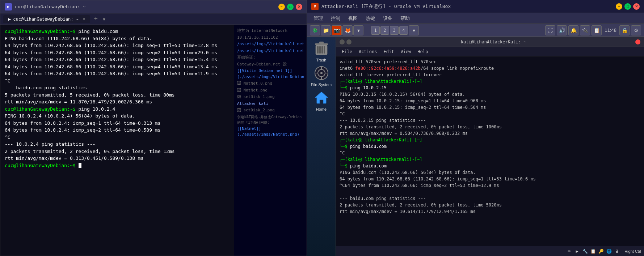 Image resolution: width=644 pixels, height=256 pixels. Describe the element at coordinates (490, 192) in the screenshot. I see `kali-line` at that location.